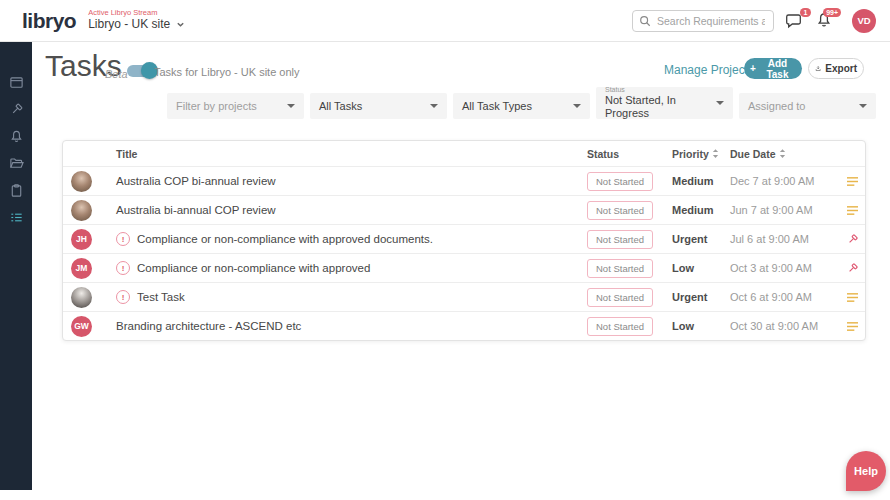 The height and width of the screenshot is (500, 890). I want to click on table-row: GW Branding architecture - ASCEND etc No…, so click(464, 326).